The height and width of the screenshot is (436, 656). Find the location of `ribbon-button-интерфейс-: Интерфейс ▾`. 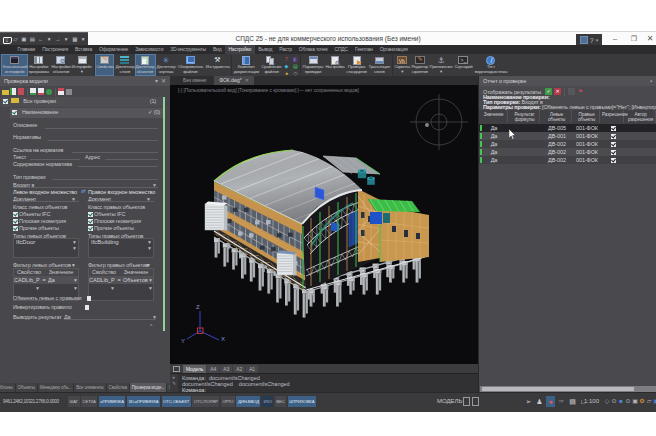

ribbon-button-интерфейс-: Интерфейс ▾ is located at coordinates (82, 65).